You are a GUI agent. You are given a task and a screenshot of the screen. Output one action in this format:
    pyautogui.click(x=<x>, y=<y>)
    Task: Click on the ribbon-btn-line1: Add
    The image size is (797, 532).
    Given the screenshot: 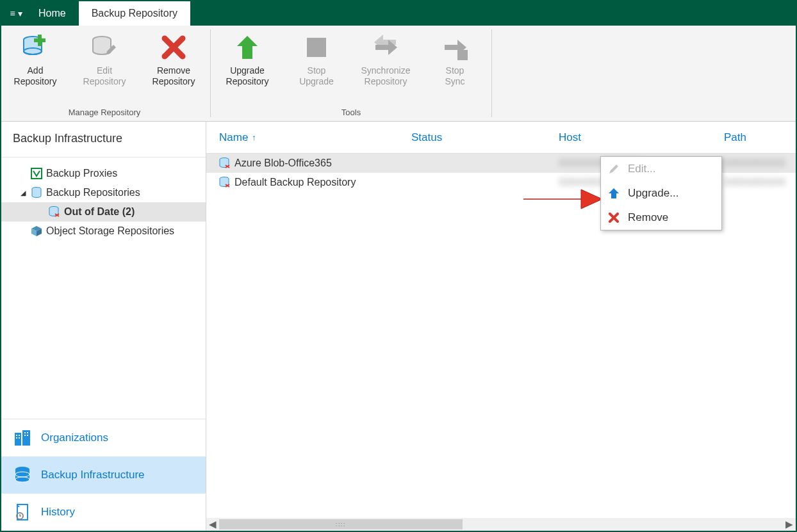 What is the action you would take?
    pyautogui.click(x=36, y=70)
    